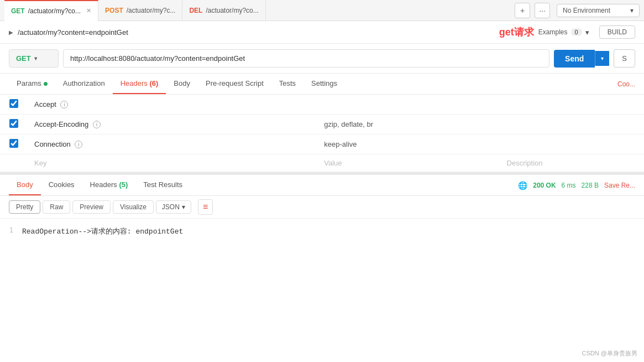 The width and height of the screenshot is (644, 362). Describe the element at coordinates (574, 59) in the screenshot. I see `send-button: Send` at that location.